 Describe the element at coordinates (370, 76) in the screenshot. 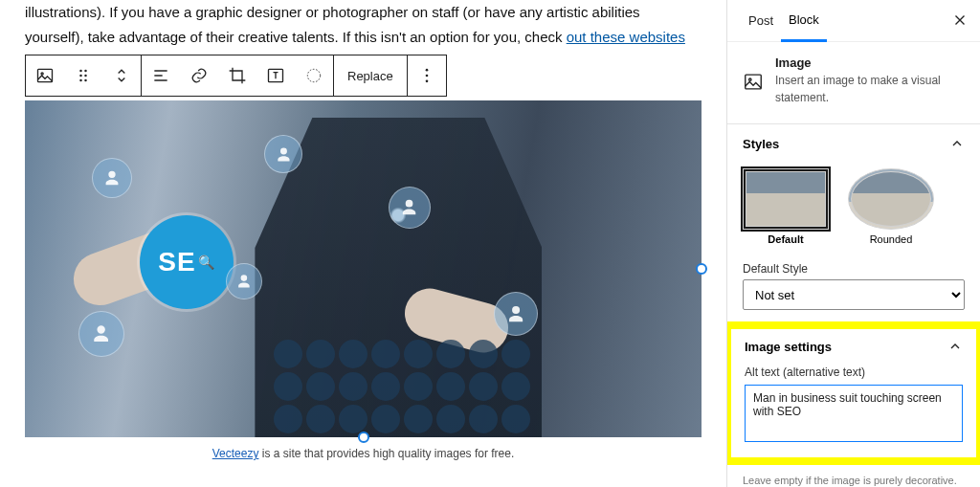

I see `replace-button: Replace` at that location.